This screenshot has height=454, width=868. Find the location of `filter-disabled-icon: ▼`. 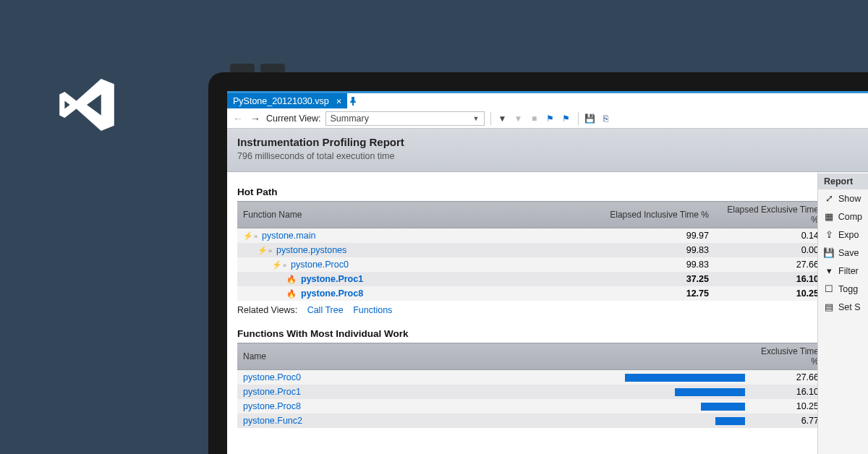

filter-disabled-icon: ▼ is located at coordinates (519, 119).